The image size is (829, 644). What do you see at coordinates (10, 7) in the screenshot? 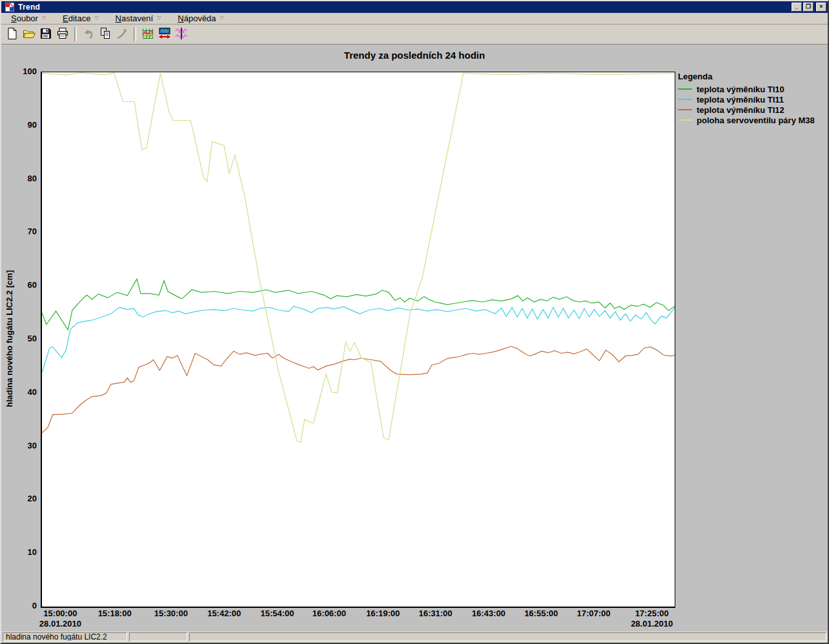
I see `app-icon` at bounding box center [10, 7].